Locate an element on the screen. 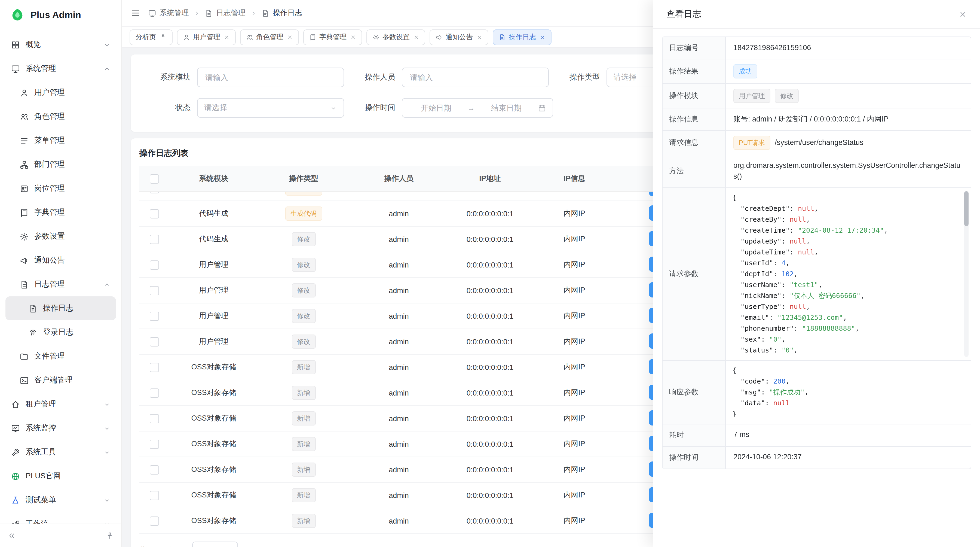 The height and width of the screenshot is (547, 980). code-scrollbar-thumb is located at coordinates (966, 209).